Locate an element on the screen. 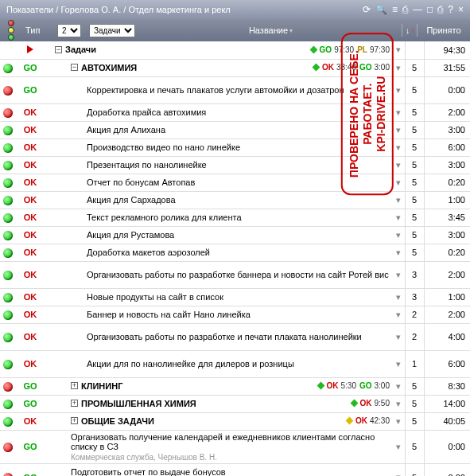 The image size is (470, 476). maximize-icon: □ is located at coordinates (429, 10).